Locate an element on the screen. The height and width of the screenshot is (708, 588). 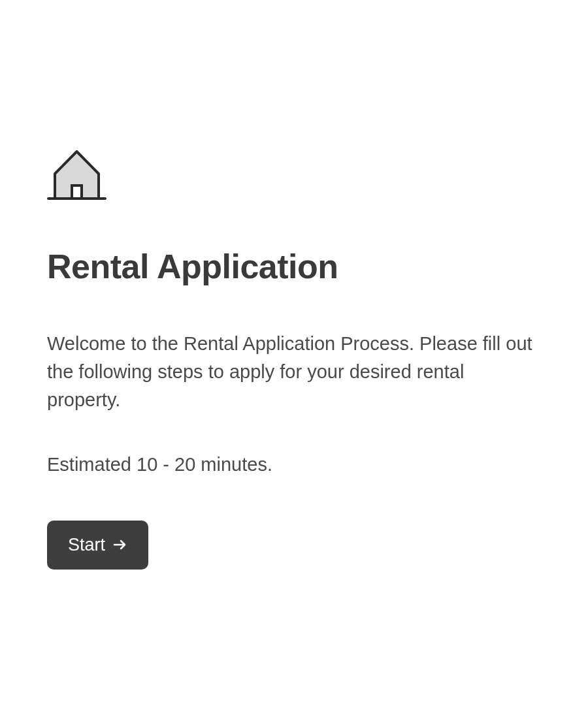
icon-wrapper is located at coordinates (294, 176).